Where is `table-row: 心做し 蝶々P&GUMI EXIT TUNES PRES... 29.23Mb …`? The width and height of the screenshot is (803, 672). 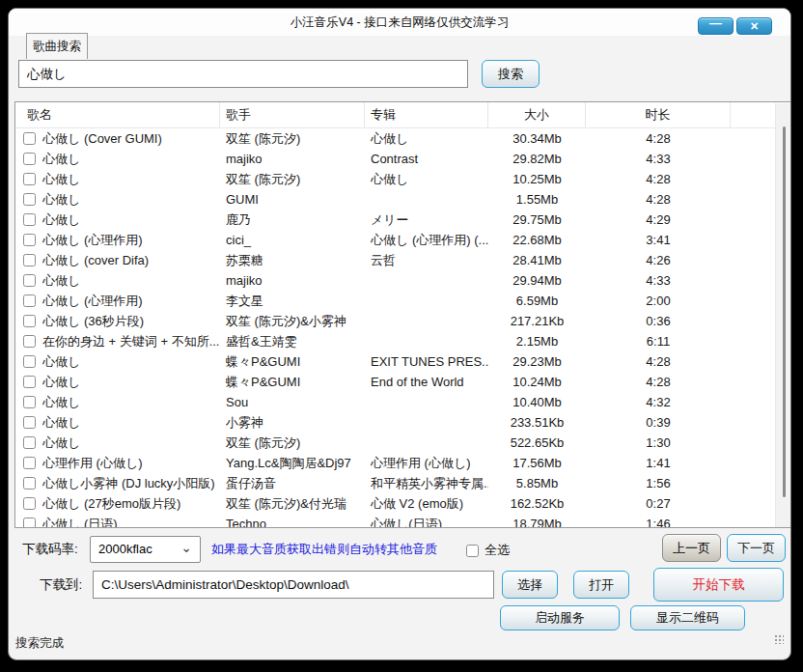 table-row: 心做し 蝶々P&GUMI EXIT TUNES PRES... 29.23Mb … is located at coordinates (396, 361).